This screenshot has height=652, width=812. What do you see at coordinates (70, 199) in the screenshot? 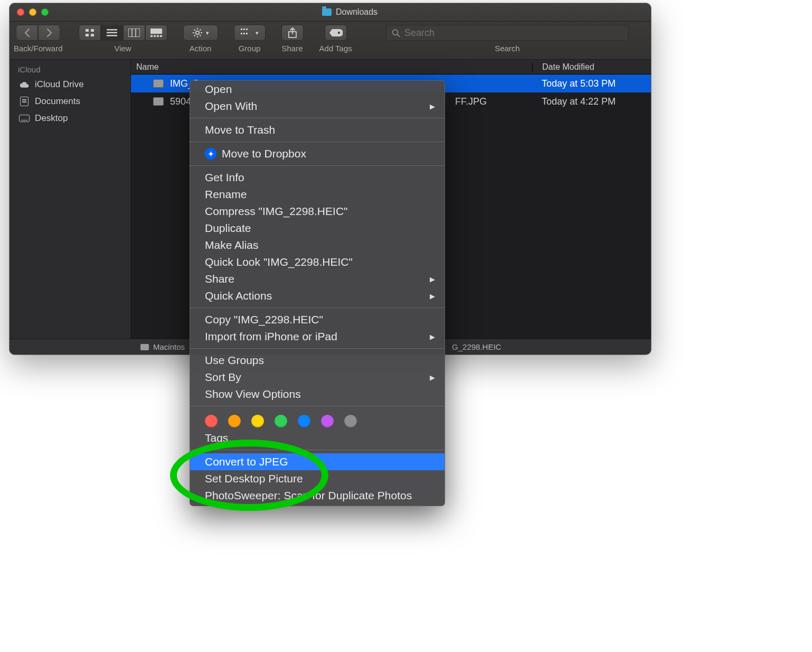
I see `sidebar: iCloud iCloud Drive Documents Desktop` at bounding box center [70, 199].